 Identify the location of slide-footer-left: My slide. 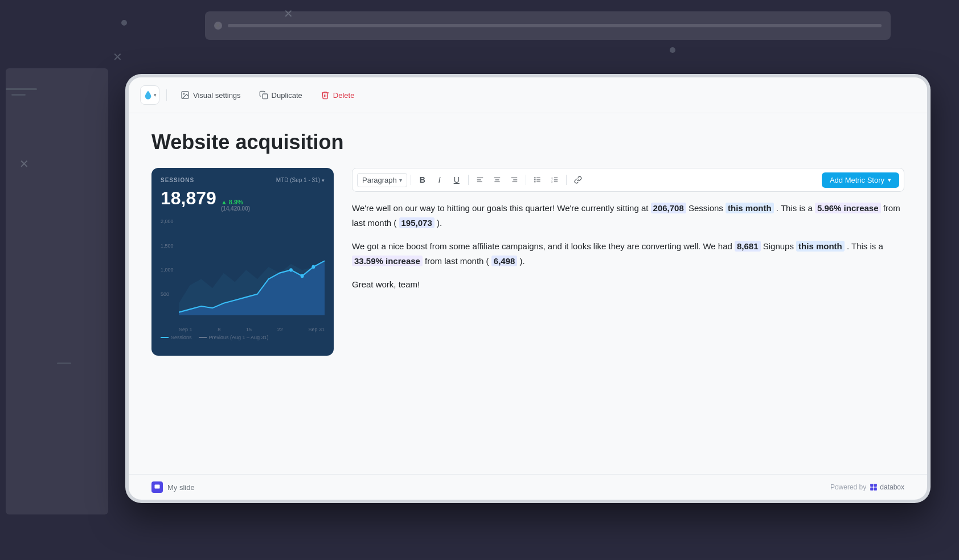
(173, 487).